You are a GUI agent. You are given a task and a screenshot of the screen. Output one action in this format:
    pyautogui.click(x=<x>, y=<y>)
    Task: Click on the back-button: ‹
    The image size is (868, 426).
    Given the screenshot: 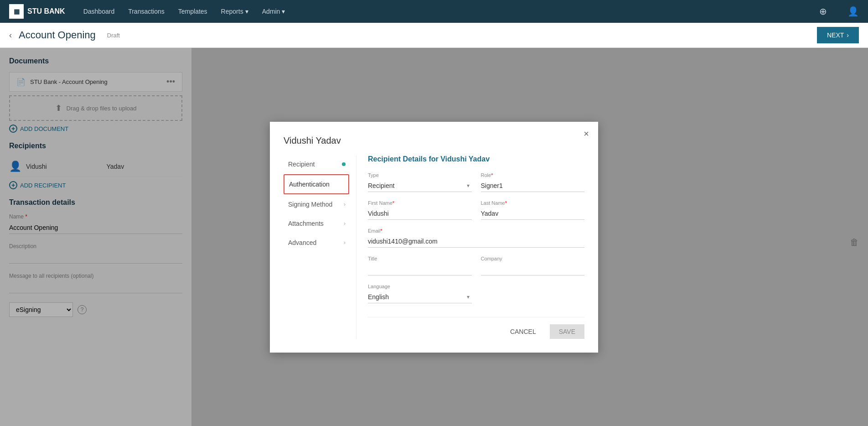 What is the action you would take?
    pyautogui.click(x=10, y=36)
    